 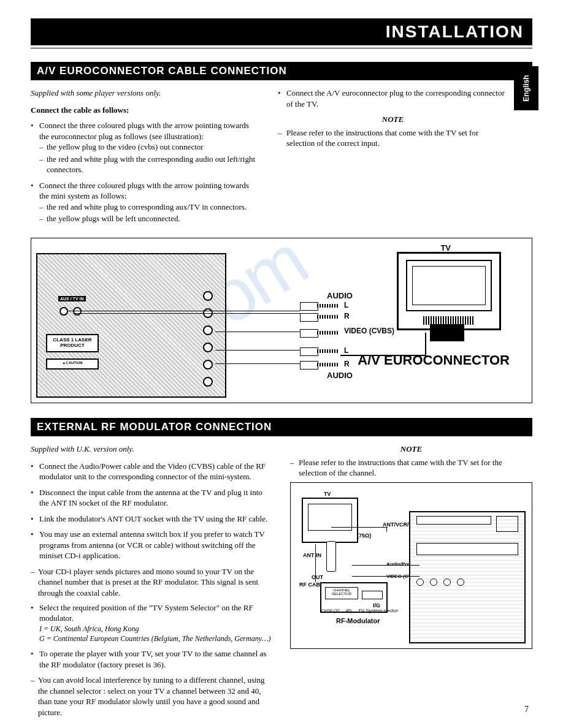 What do you see at coordinates (72, 343) in the screenshot?
I see `d1-laser-label: CLASS 1 LASER PRODUCT` at bounding box center [72, 343].